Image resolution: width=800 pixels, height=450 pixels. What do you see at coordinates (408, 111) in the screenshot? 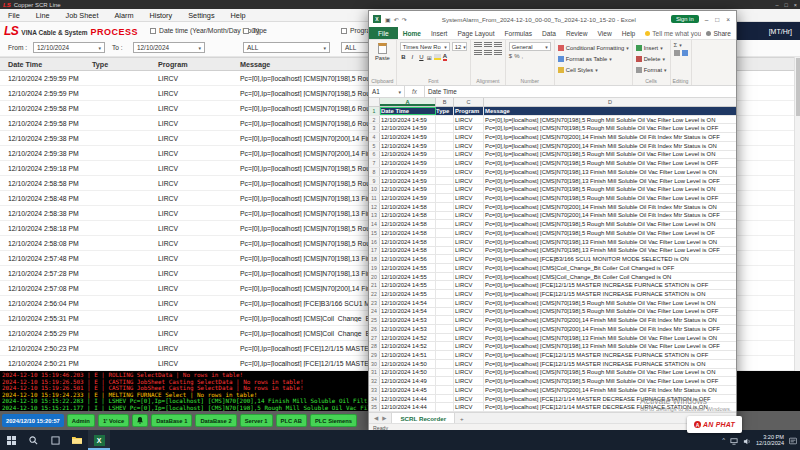
I see `cell-A1: Date Time` at bounding box center [408, 111].